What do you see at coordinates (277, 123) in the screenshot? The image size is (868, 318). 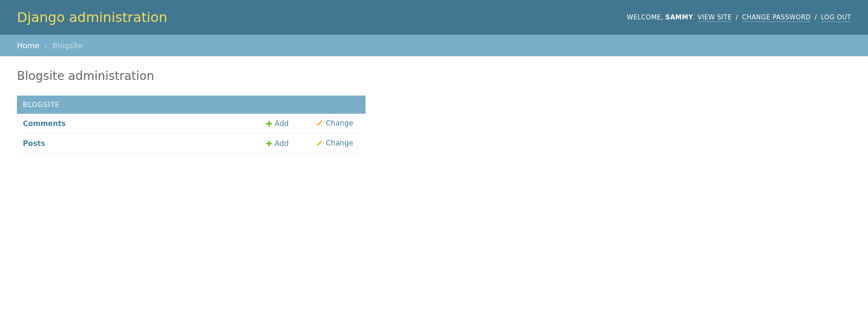 I see `add-comments-link: ✚ Add` at bounding box center [277, 123].